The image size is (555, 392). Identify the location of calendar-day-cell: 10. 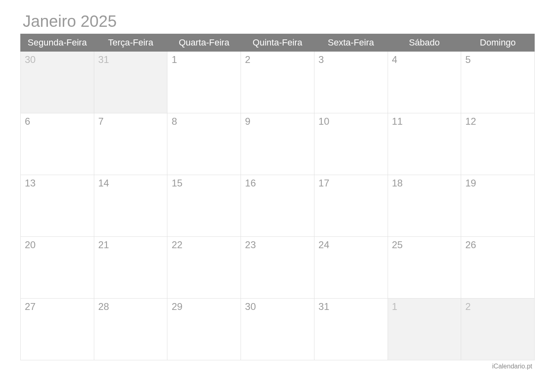
(351, 144).